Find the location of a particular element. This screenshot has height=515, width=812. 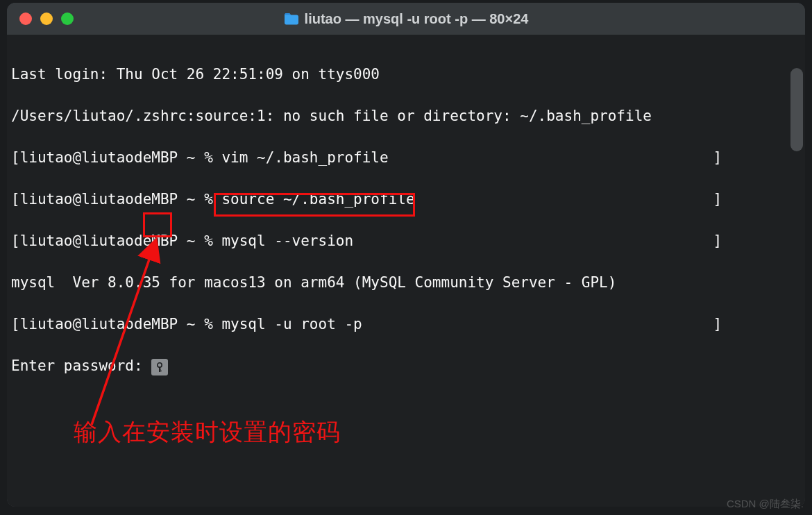

password-prompt: Enter password: is located at coordinates (81, 366).